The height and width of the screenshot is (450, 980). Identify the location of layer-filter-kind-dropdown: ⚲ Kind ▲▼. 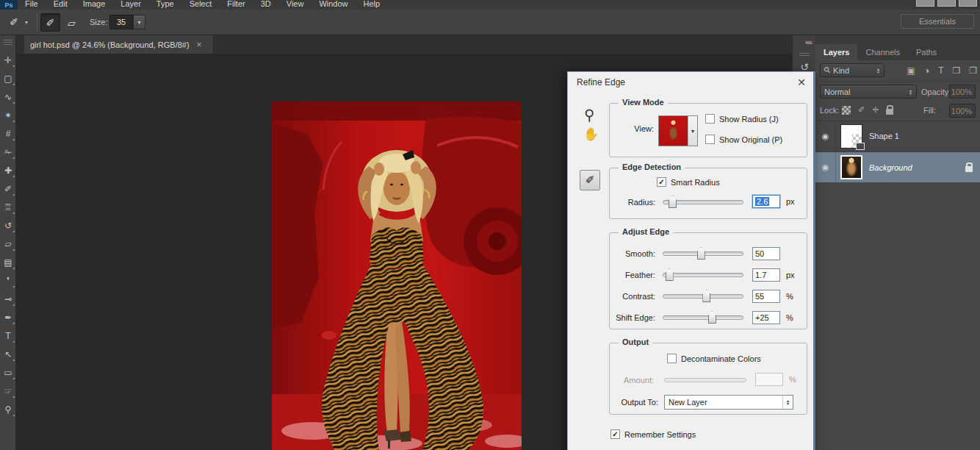
(852, 71).